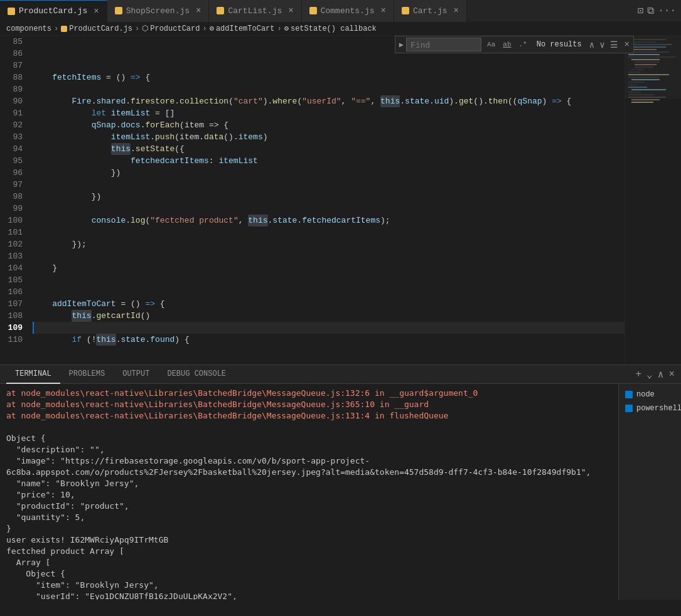  I want to click on problems-tab: PROBLEMS, so click(87, 374).